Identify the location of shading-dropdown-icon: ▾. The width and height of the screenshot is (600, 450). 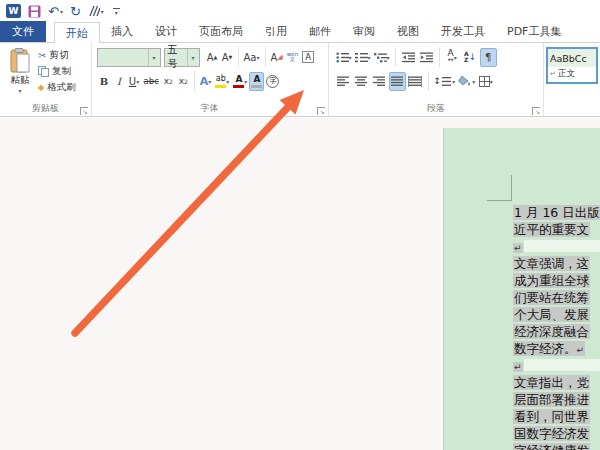
(474, 82).